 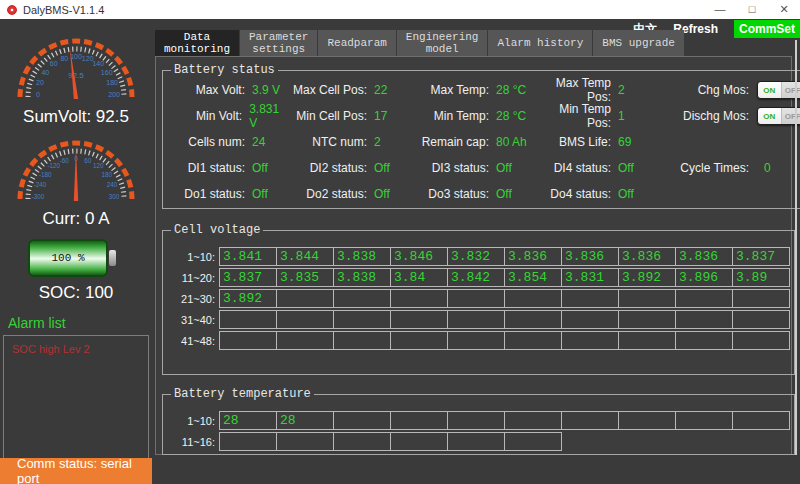 I want to click on status-field: DI2 status:Off, so click(x=350, y=168).